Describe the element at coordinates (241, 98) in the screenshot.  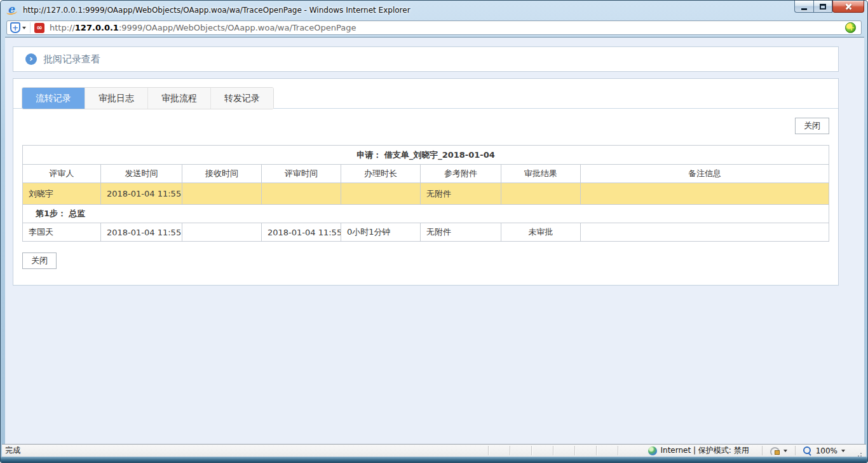
I see `tab-4: 转发记录` at that location.